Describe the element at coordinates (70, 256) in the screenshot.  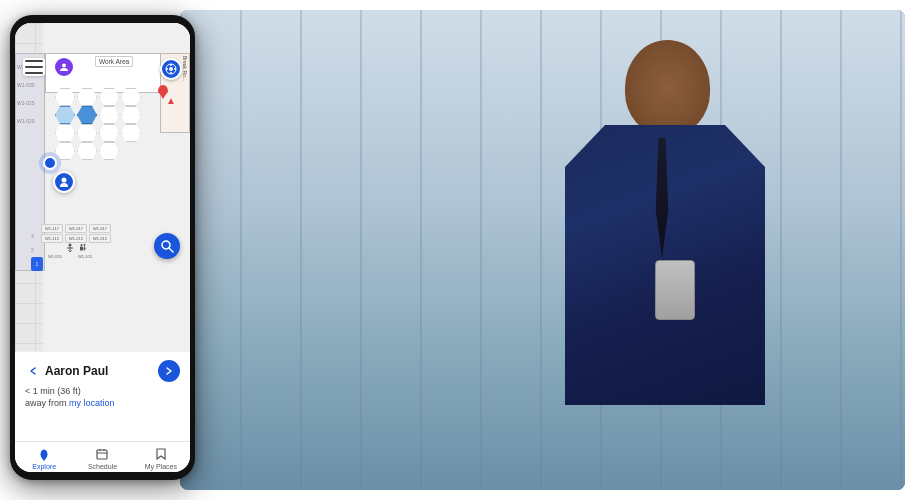
I see `bottom-ws-labels: W1-005 W1-105` at that location.